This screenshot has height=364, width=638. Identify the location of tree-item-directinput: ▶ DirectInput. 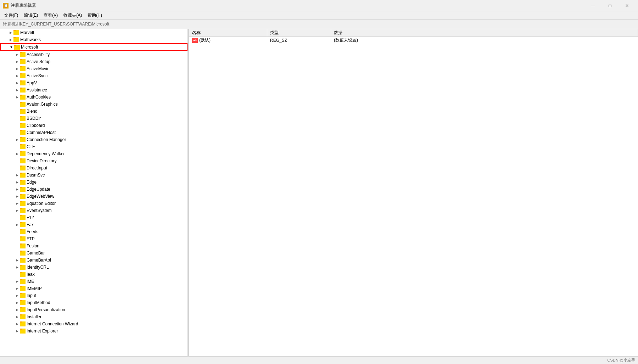
(94, 168).